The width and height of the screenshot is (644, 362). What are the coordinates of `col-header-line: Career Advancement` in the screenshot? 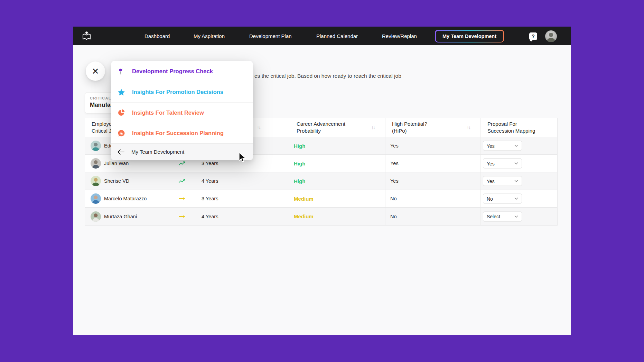 It's located at (321, 124).